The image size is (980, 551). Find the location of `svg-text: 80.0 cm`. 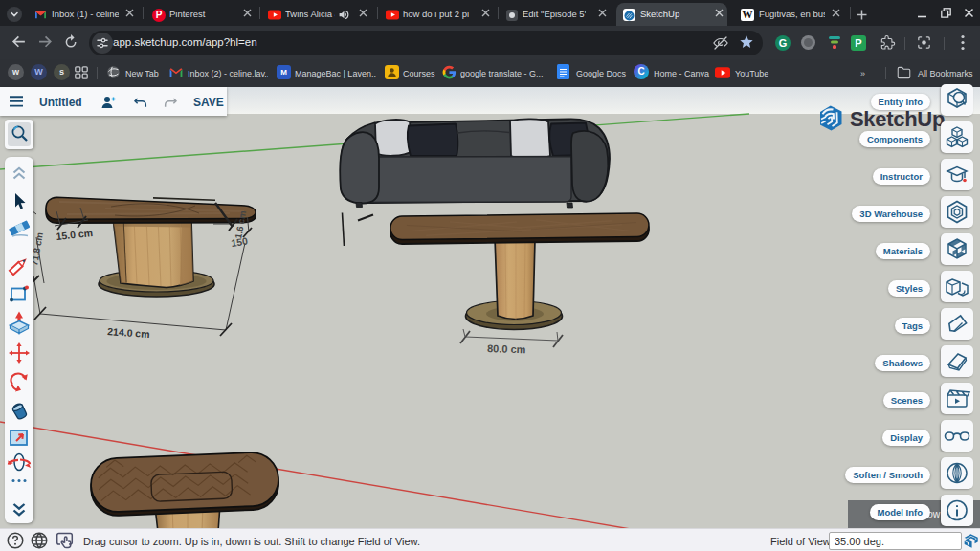

svg-text: 80.0 cm is located at coordinates (507, 348).